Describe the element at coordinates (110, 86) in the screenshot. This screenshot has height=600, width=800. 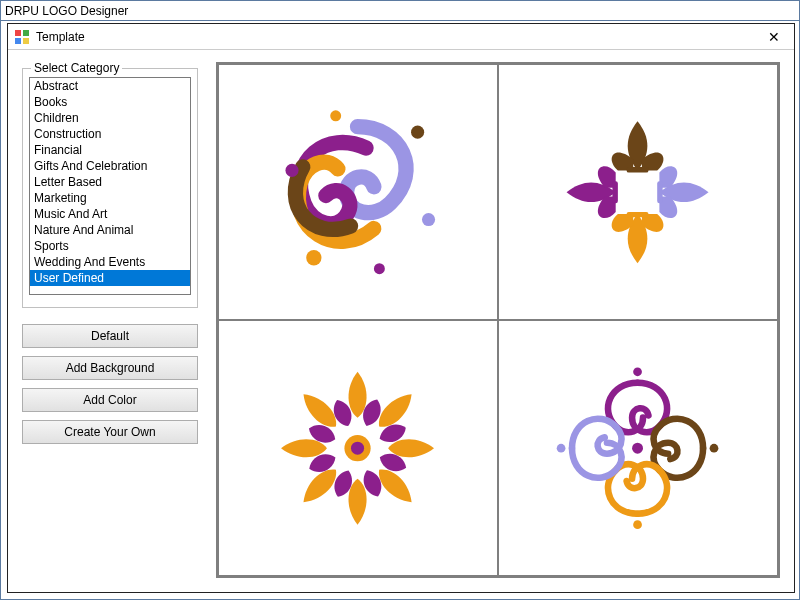
I see `category-item: Abstract` at that location.